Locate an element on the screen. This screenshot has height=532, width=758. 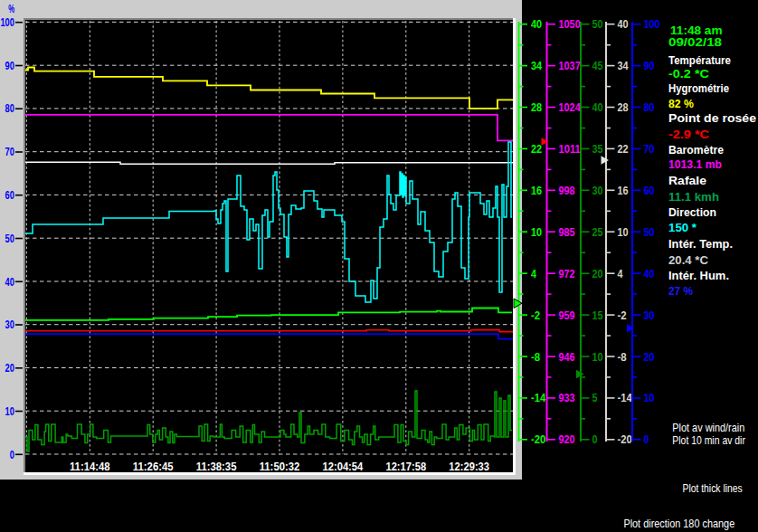
svg-text: 82 % is located at coordinates (681, 103).